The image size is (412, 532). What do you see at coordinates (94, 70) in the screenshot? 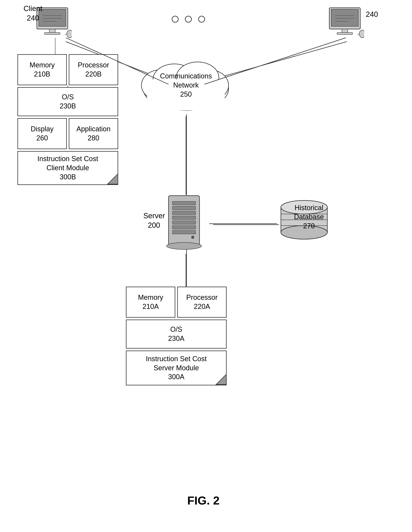
I see `processor-b-box: Processor220B` at bounding box center [94, 70].